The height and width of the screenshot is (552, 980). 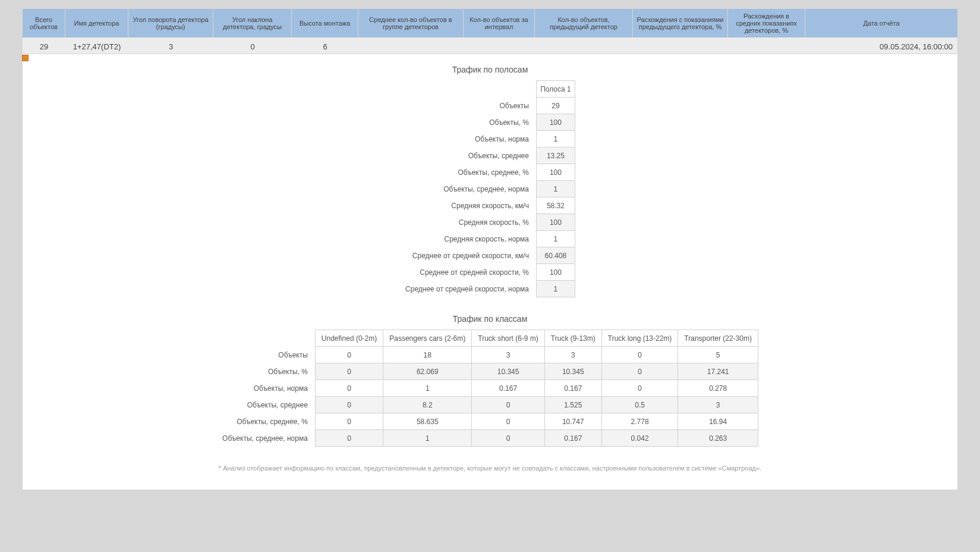 What do you see at coordinates (471, 272) in the screenshot?
I see `lane-row-label: Среднее от средней скорости, %` at bounding box center [471, 272].